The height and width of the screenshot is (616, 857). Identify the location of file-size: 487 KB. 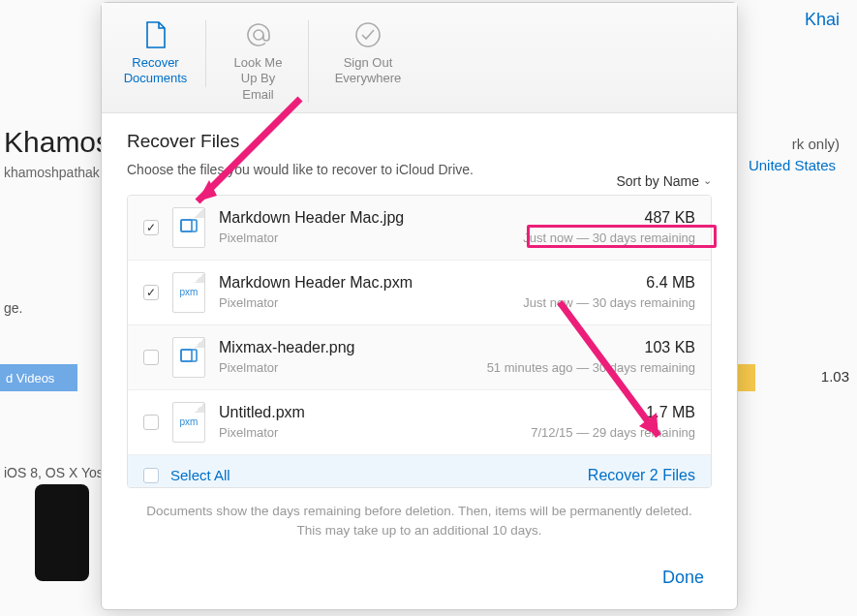
(609, 218).